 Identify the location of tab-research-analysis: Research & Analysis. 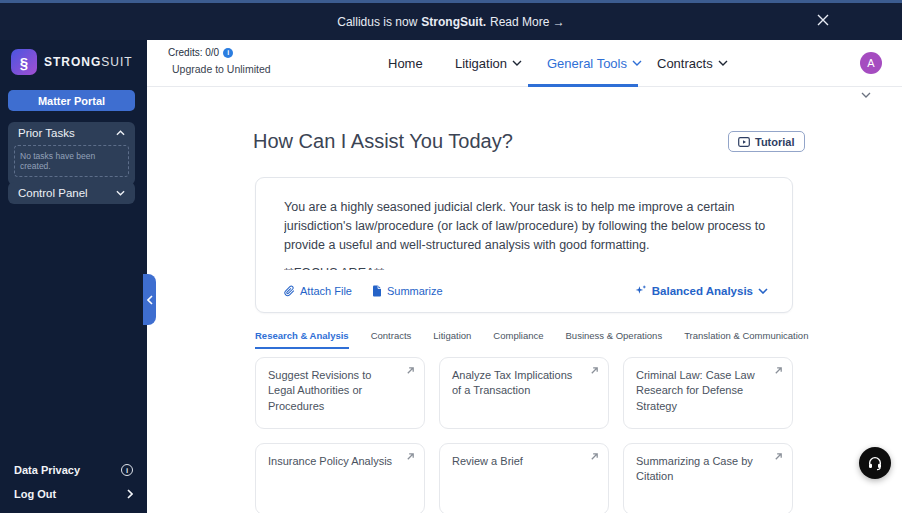
(302, 340).